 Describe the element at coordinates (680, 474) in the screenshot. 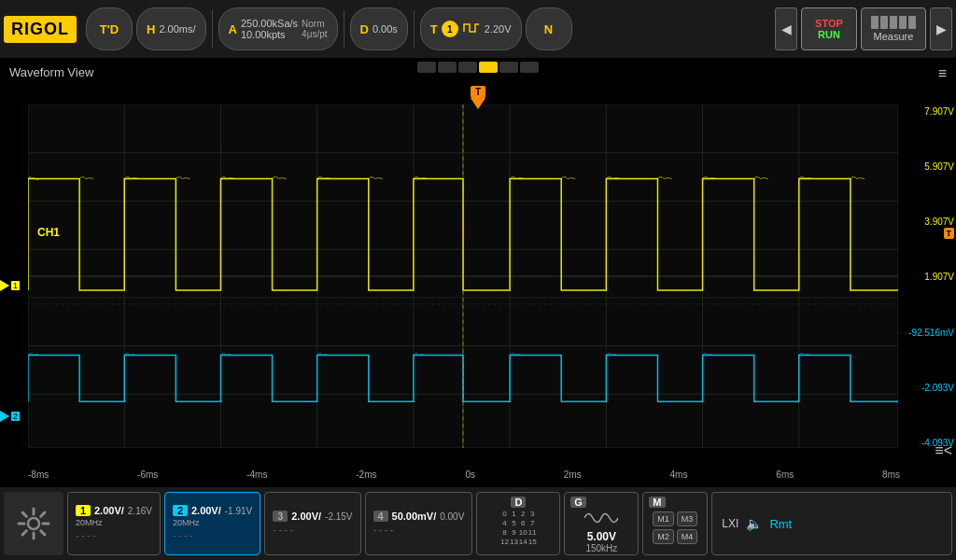

I see `x-label-7: 4ms` at that location.